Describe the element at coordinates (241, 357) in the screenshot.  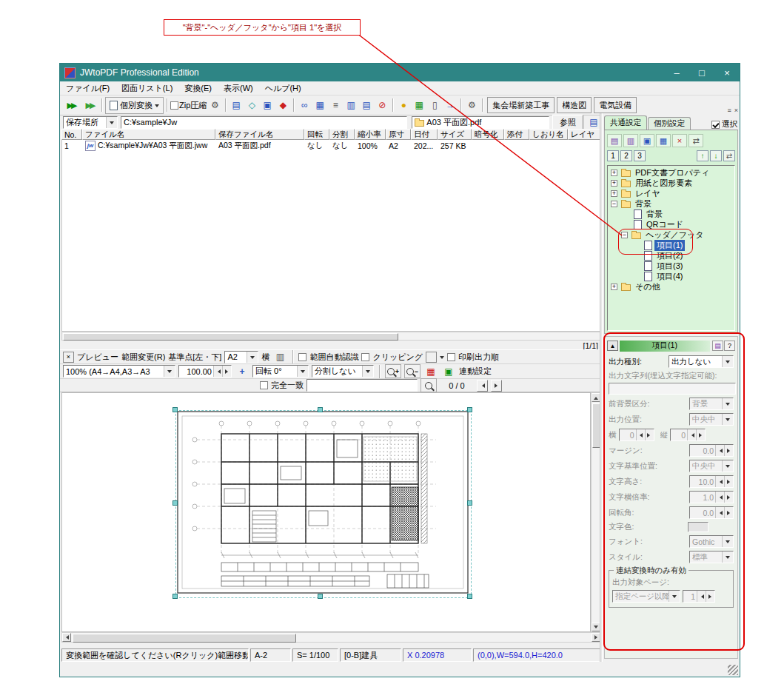
I see `paper-size-select: A2` at that location.